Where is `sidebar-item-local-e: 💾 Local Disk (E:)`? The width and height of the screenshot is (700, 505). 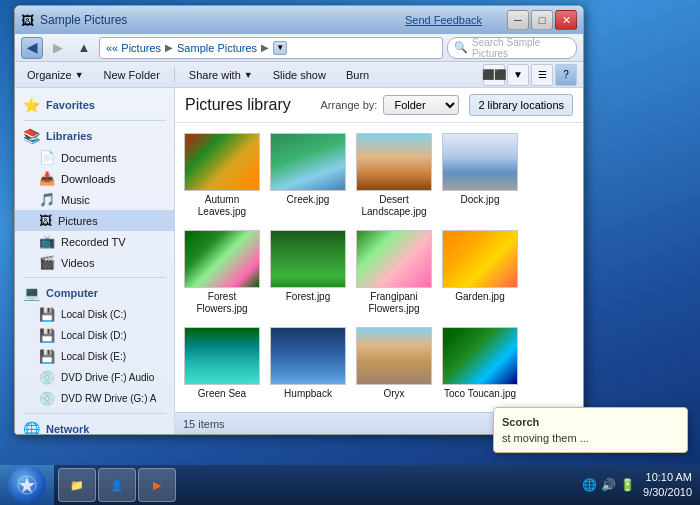
sidebar-item-local-e: 💾 Local Disk (E:) is located at coordinates (94, 356).